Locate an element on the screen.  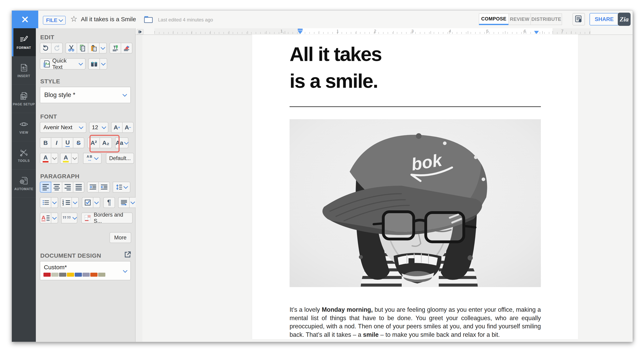
highlight-color-dropdown is located at coordinates (74, 158).